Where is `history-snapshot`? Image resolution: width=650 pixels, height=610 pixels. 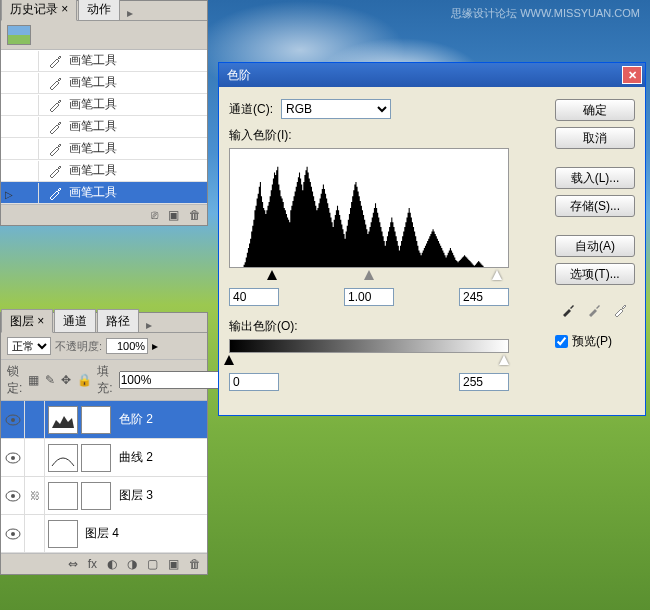
history-snapshot is located at coordinates (104, 36).